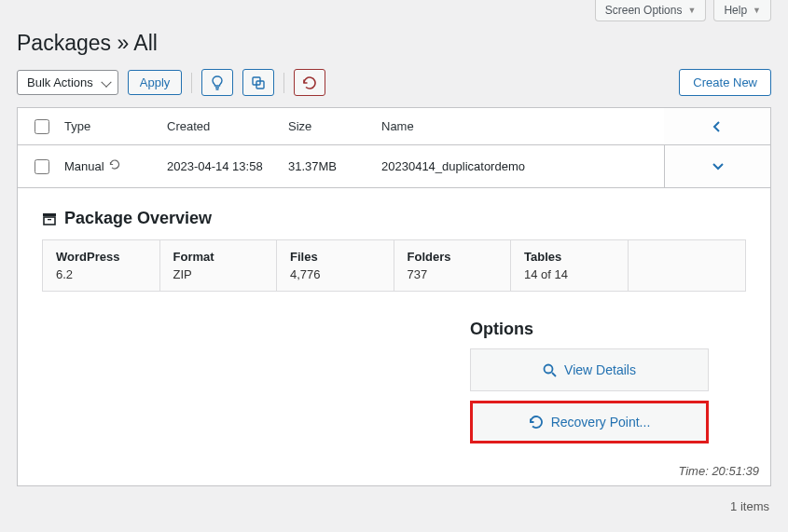  Describe the element at coordinates (570, 266) in the screenshot. I see `stat-tables: Tables 14 of 14` at that location.